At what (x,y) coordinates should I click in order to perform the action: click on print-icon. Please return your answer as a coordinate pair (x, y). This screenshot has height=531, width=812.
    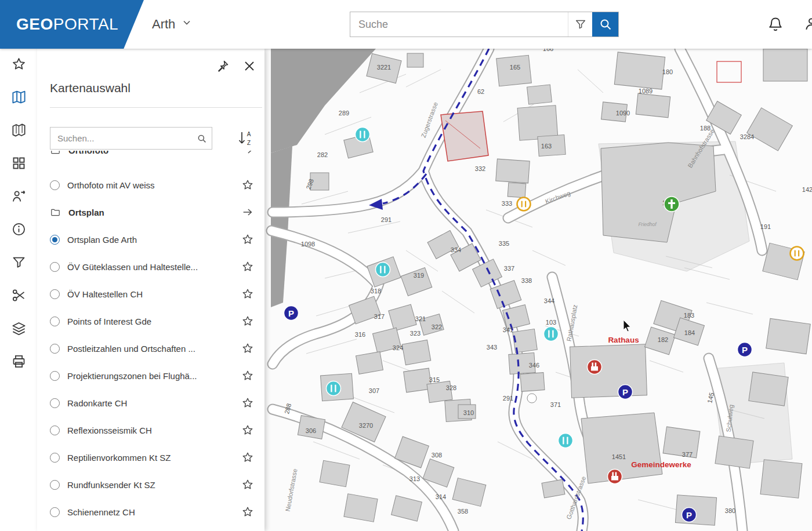
    Looking at the image, I should click on (19, 363).